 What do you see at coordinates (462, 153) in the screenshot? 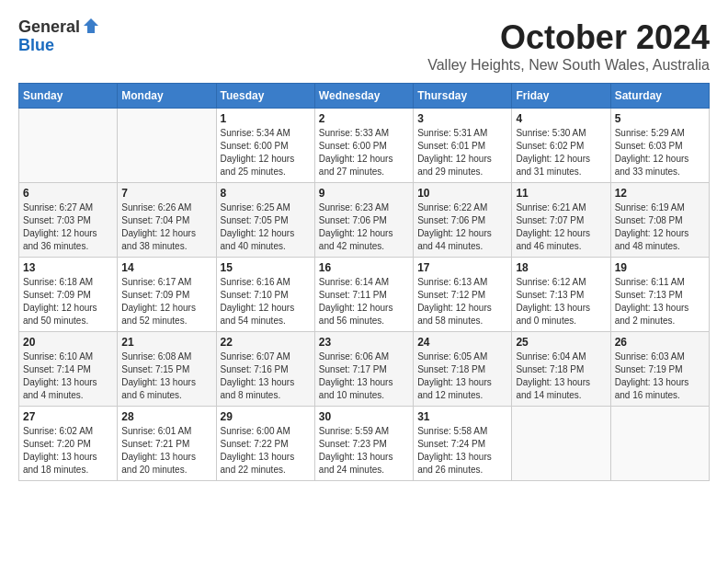
I see `day-info: Sunrise: 5:31 AM Sunset: 6:01 PM Dayligh…` at bounding box center [462, 153].